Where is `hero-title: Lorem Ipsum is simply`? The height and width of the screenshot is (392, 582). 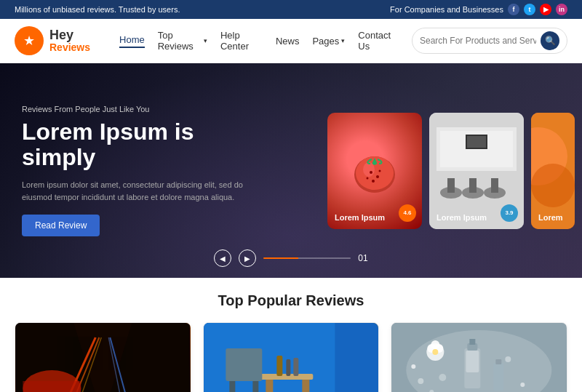
hero-title: Lorem Ipsum is simply is located at coordinates (138, 145).